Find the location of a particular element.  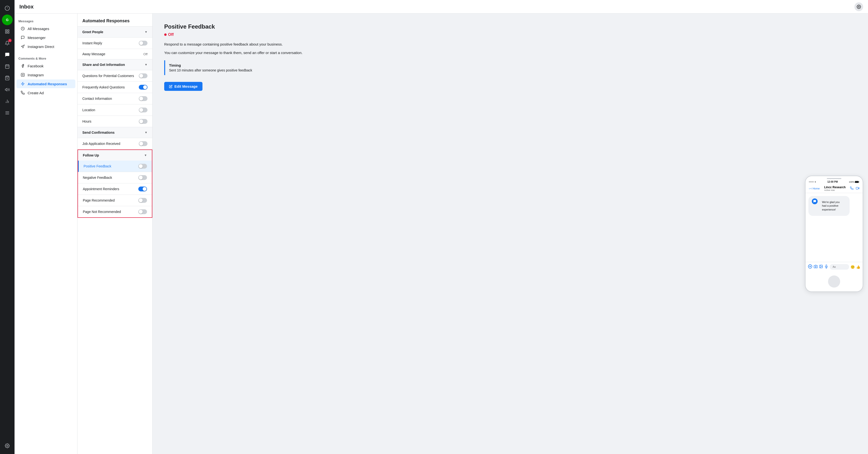

sidebar-icon-shop is located at coordinates (7, 78).